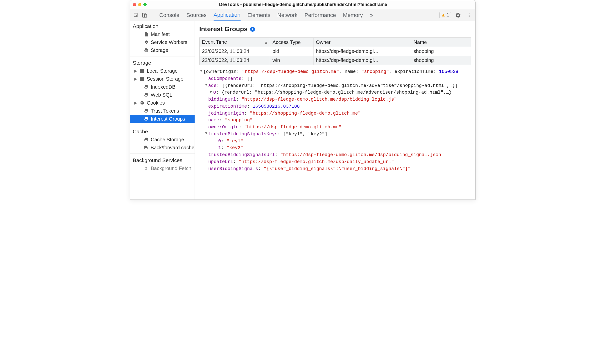  What do you see at coordinates (235, 148) in the screenshot?
I see `json-value: "key2"` at bounding box center [235, 148].